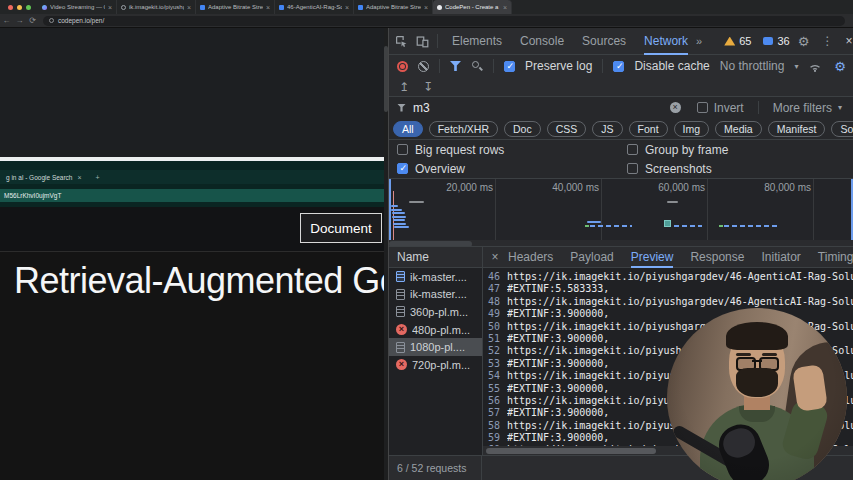 This screenshot has width=853, height=480. I want to click on group-by-frame-checkbox, so click(632, 150).